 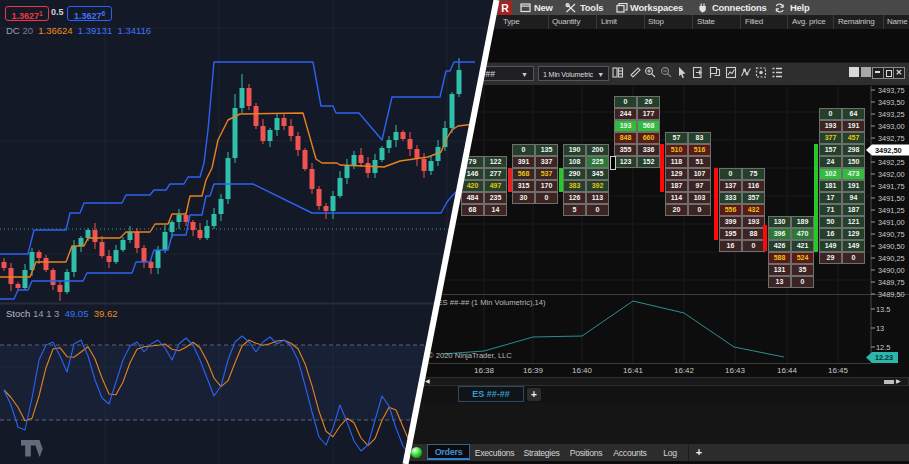 What do you see at coordinates (892, 90) in the screenshot?
I see `svg-text: 3493,75` at bounding box center [892, 90].